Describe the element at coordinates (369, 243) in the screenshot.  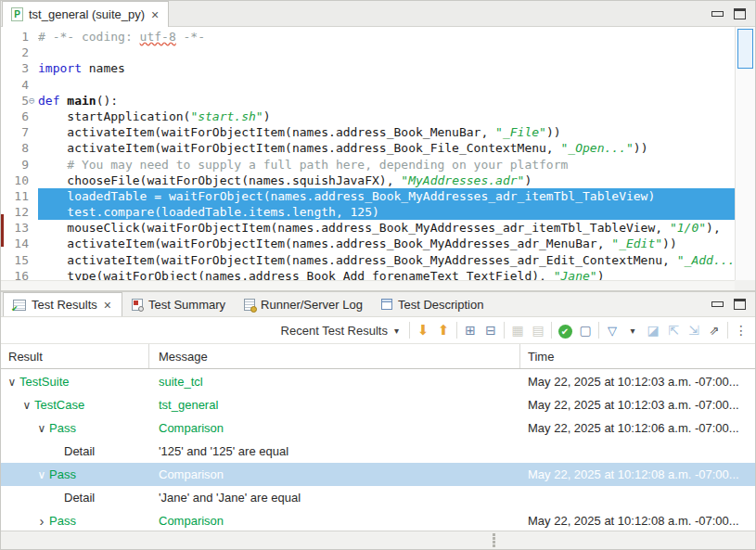
I see `code-line: 14 activateItem(waitForObjectItem(names.…` at that location.